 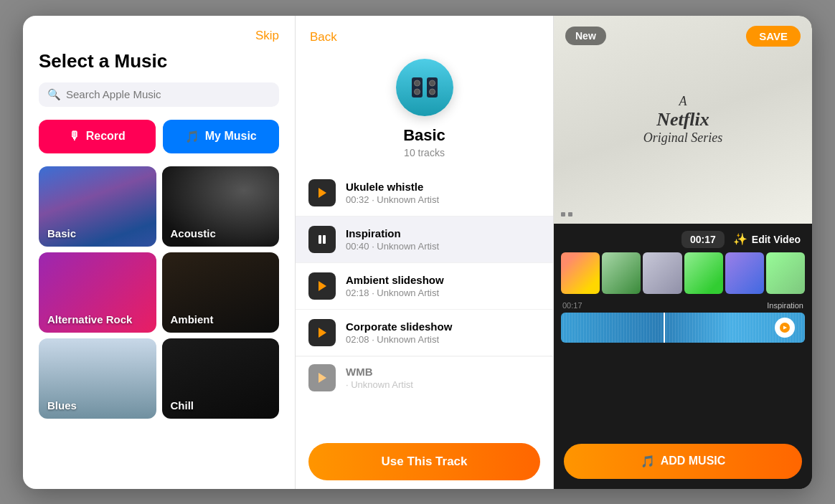 What do you see at coordinates (443, 193) in the screenshot?
I see `track-info: Ukulele whistle 00:32 · Unknown Artist` at bounding box center [443, 193].